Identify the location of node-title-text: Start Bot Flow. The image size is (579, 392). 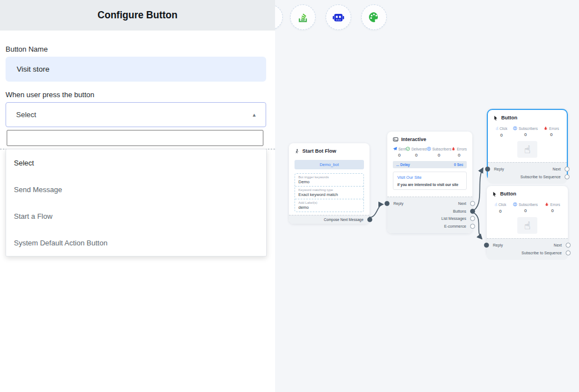
(319, 151).